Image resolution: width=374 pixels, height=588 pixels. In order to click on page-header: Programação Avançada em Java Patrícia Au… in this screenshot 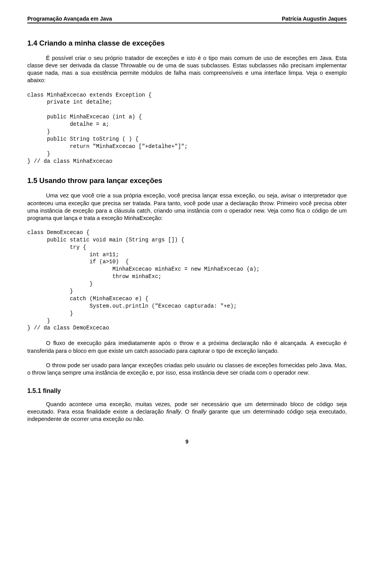, I will do `click(187, 19)`.